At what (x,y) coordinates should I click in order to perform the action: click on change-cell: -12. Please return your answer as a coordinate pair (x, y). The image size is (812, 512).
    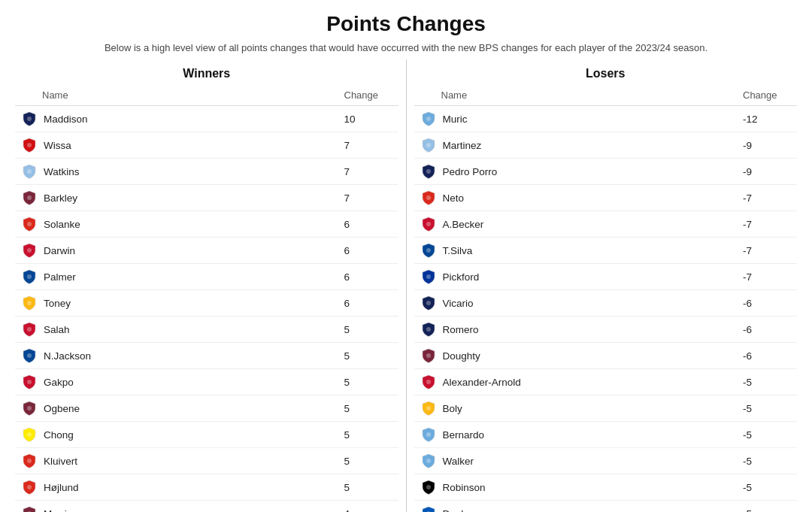
    Looking at the image, I should click on (767, 119).